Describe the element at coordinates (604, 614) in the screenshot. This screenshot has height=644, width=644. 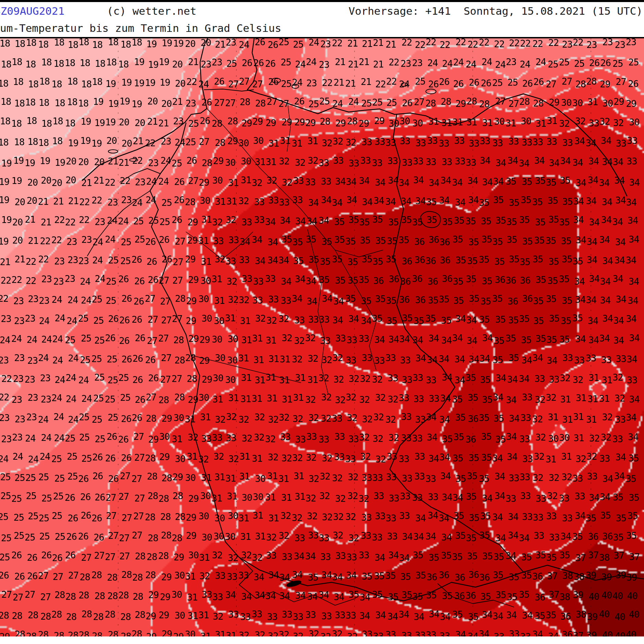
I see `temperature-value: 40` at that location.